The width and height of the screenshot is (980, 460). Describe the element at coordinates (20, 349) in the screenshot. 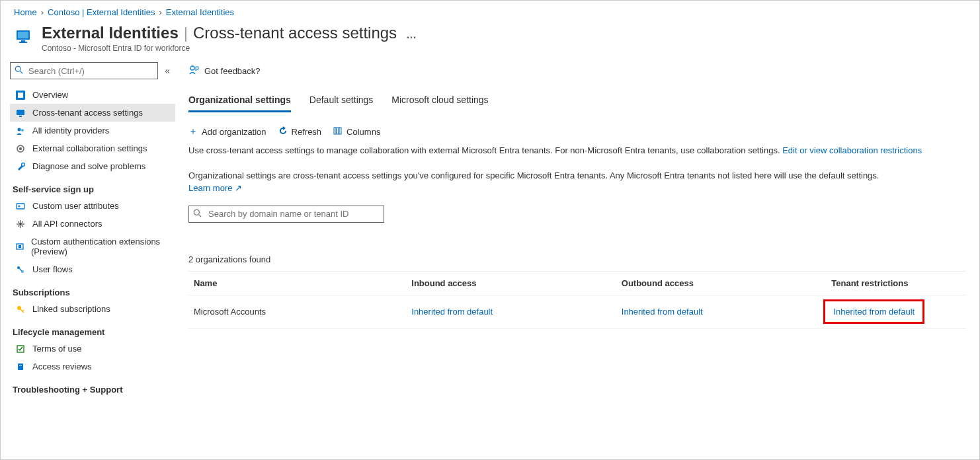

I see `checkmark-icon` at that location.